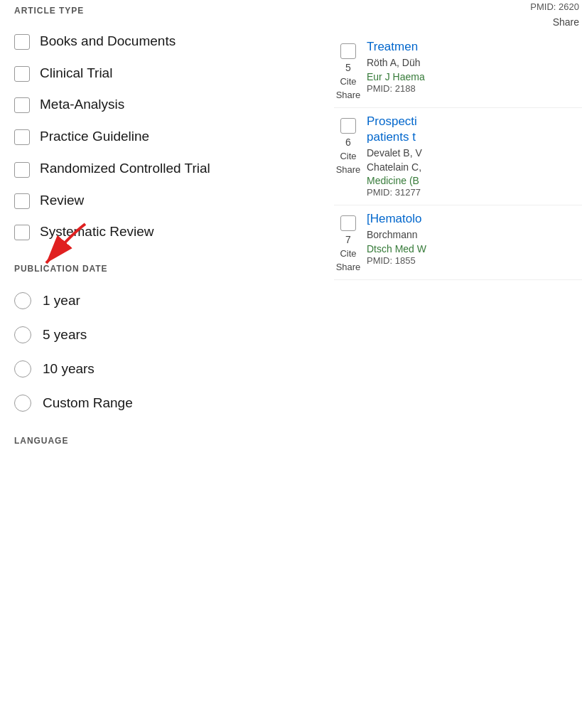 The image size is (582, 728). I want to click on result-7-left: 7 Cite Share, so click(348, 242).